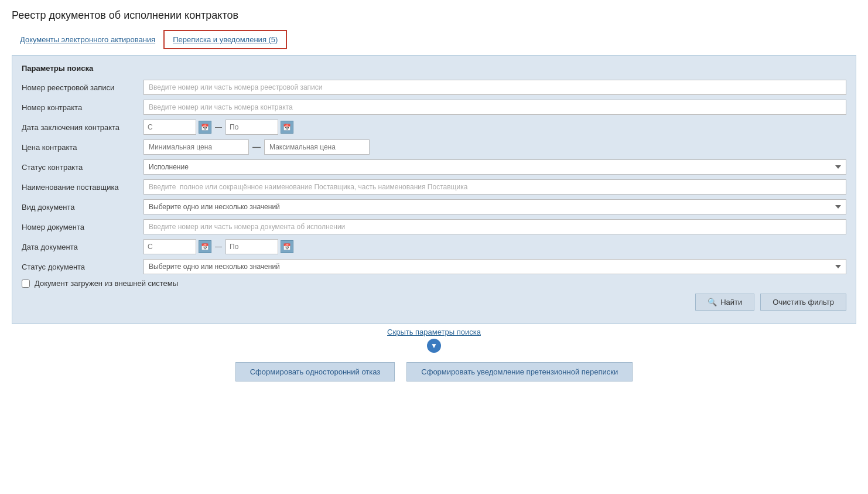 This screenshot has height=494, width=868. Describe the element at coordinates (434, 207) in the screenshot. I see `document-type-row: Вид документа Выберите одно или нескольк…` at that location.